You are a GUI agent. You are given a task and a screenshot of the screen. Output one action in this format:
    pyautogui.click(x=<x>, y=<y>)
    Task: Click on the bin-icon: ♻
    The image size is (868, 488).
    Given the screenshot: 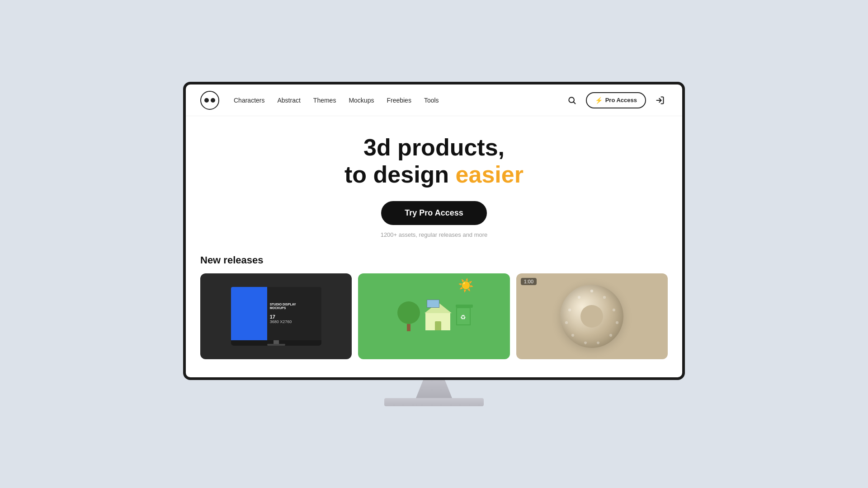 What is the action you would take?
    pyautogui.click(x=463, y=316)
    